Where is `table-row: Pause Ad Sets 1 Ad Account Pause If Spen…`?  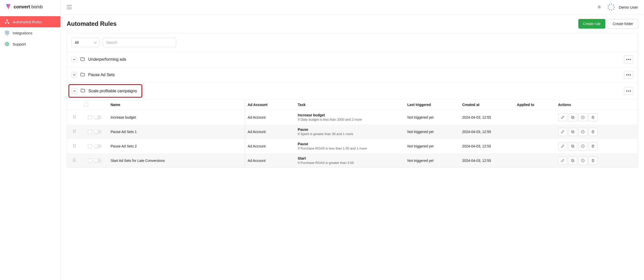
table-row: Pause Ad Sets 1 Ad Account Pause If Spen… is located at coordinates (352, 132).